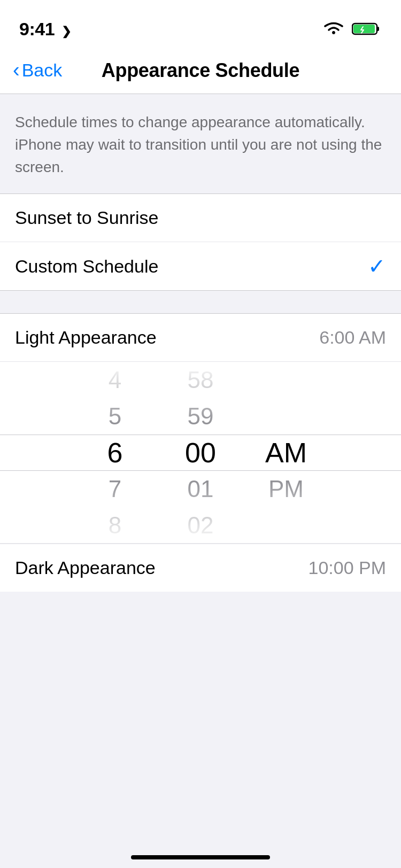 This screenshot has width=401, height=868. I want to click on nav-bar: ‹ Back Appearance Schedule, so click(200, 71).